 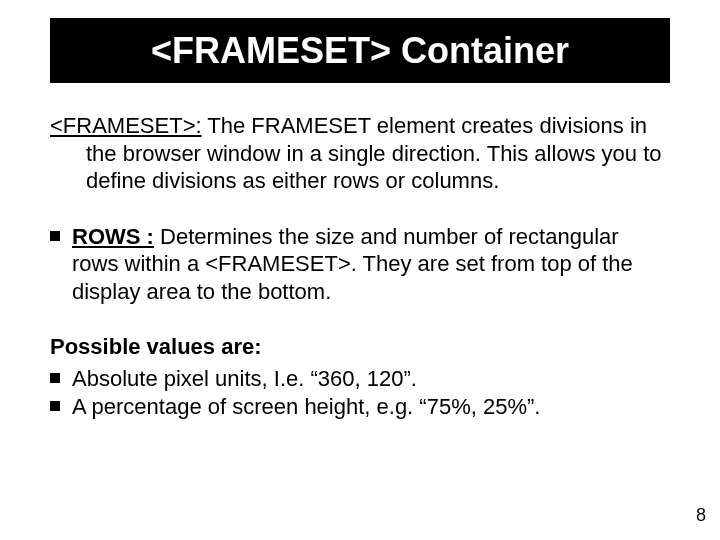 What do you see at coordinates (360, 380) in the screenshot?
I see `list-item: Absolute pixel units, I.e. “360, 120”.` at bounding box center [360, 380].